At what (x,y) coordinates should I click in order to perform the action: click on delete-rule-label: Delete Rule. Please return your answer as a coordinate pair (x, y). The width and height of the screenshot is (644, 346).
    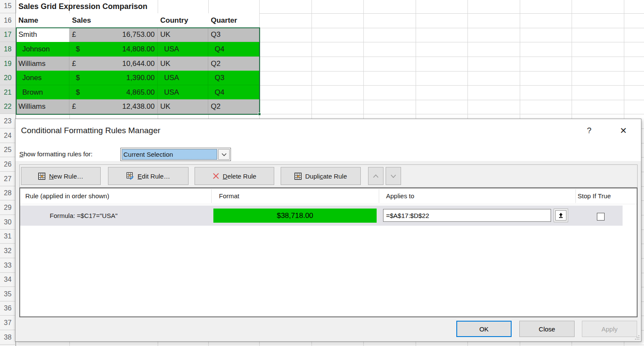
    Looking at the image, I should click on (240, 176).